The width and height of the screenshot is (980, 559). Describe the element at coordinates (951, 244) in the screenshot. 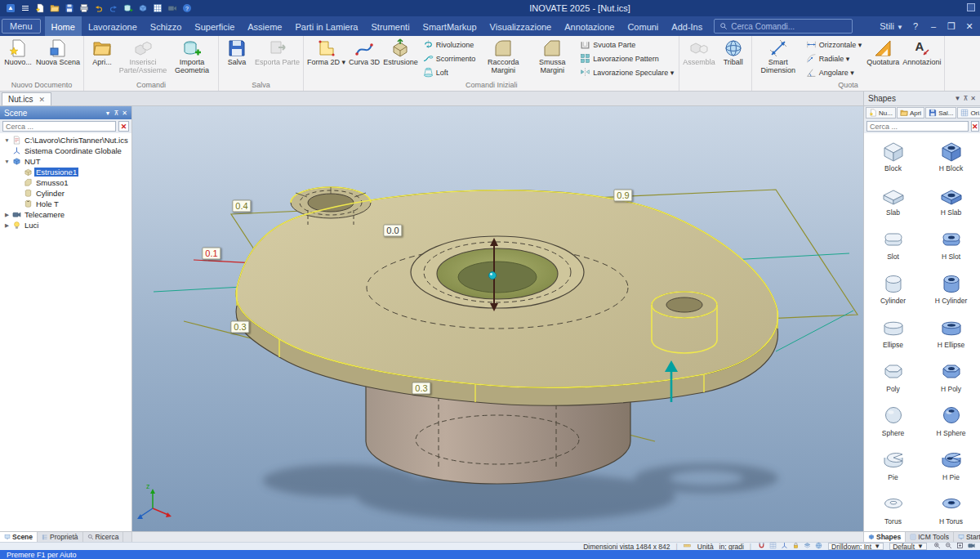

I see `shape-item-h-slot: H Slot` at that location.